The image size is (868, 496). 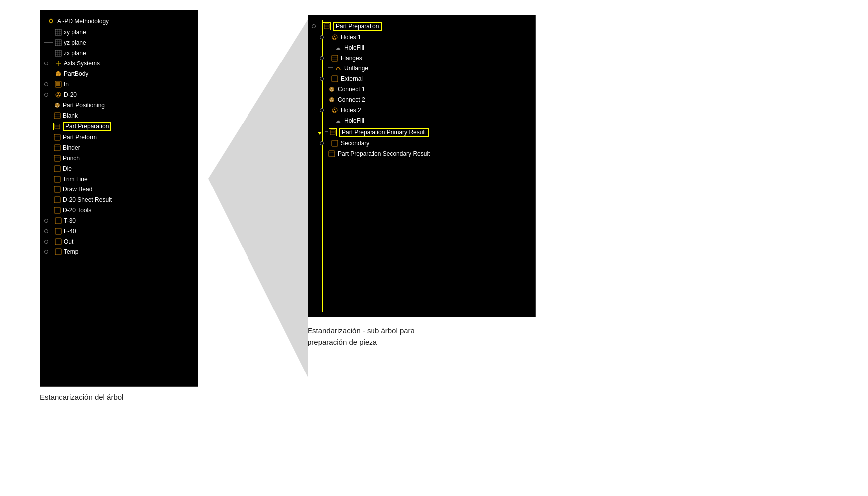 What do you see at coordinates (119, 169) in the screenshot?
I see `list-item: Die` at bounding box center [119, 169].